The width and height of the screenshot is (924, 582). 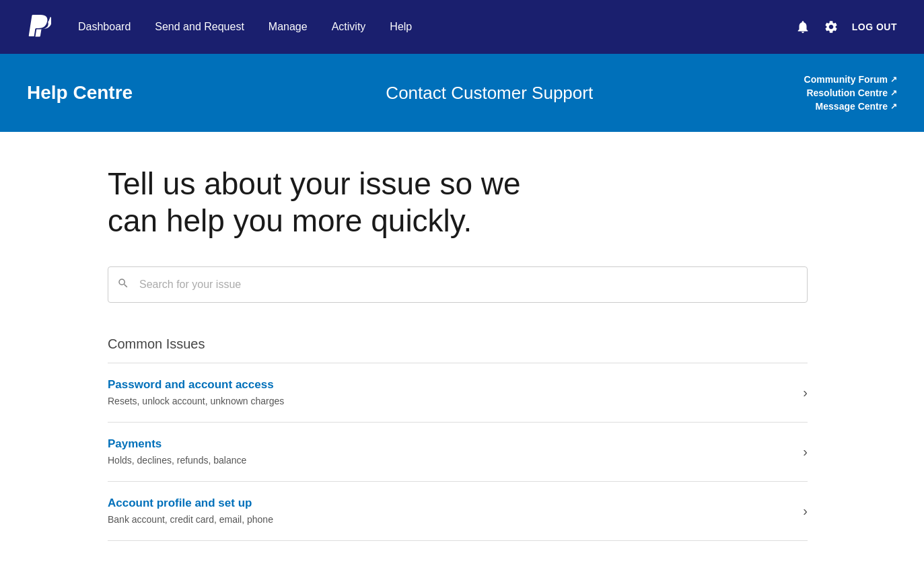 I want to click on issue-item-password: Password and account access Resets, unlo…, so click(x=458, y=393).